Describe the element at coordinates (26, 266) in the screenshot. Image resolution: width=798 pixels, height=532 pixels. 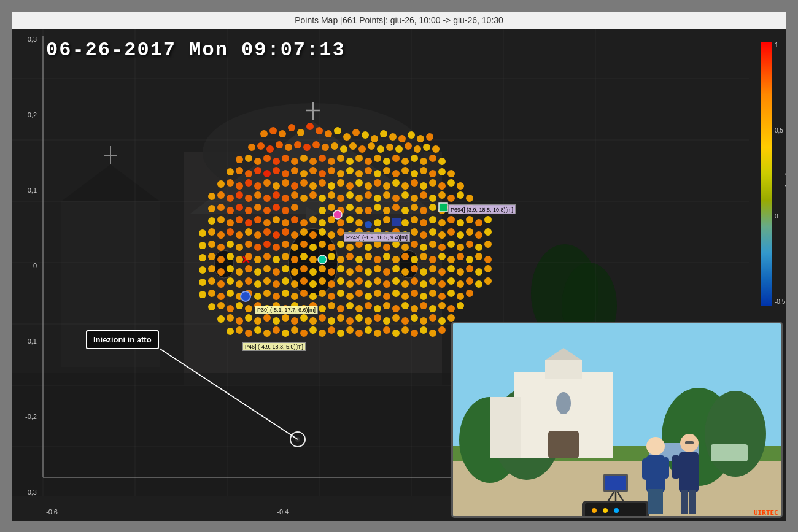
I see `y-axis: 0,3 0,2 0,1 0 -0,1 -0,2 -0,3` at that location.